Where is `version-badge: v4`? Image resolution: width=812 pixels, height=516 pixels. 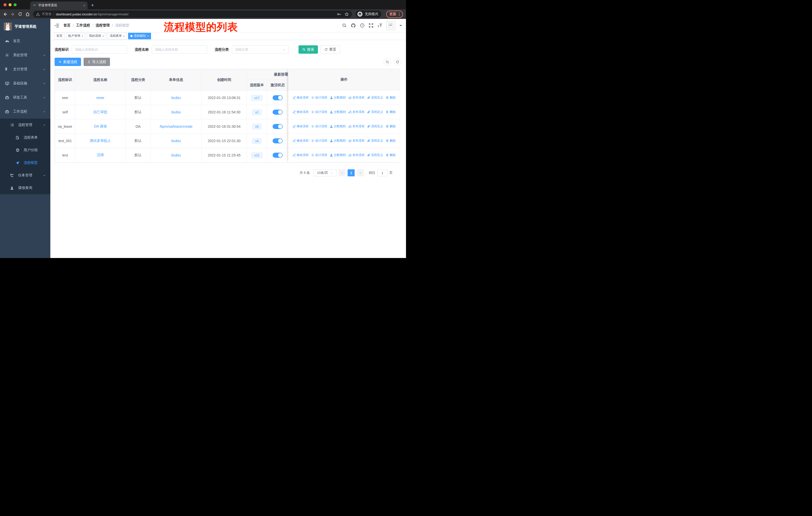 version-badge: v4 is located at coordinates (257, 141).